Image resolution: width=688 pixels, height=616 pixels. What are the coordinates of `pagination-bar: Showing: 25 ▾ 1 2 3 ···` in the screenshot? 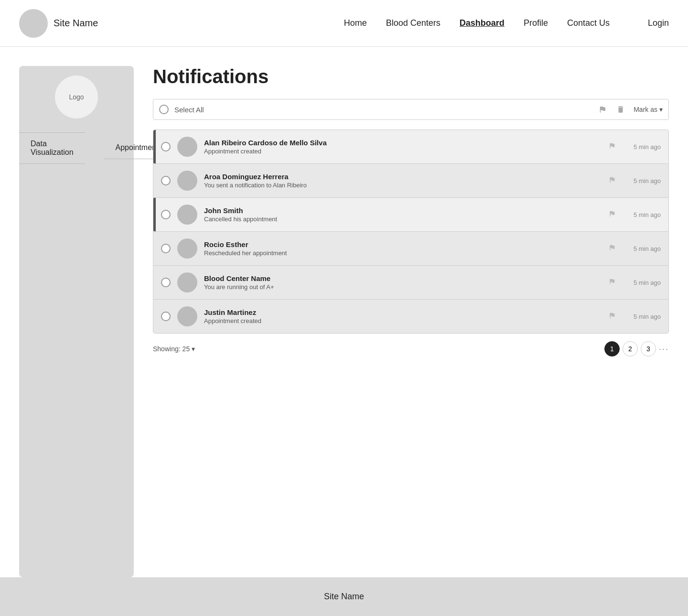 It's located at (411, 349).